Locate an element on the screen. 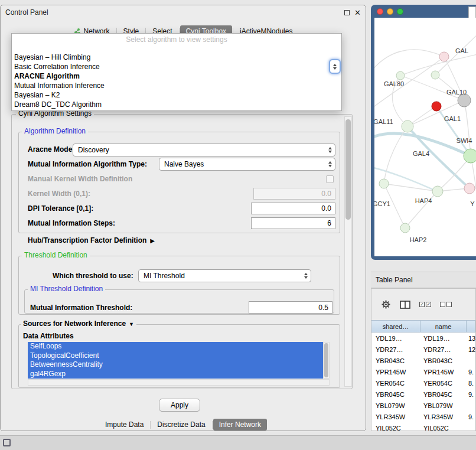  table-cell: 12 is located at coordinates (471, 350).